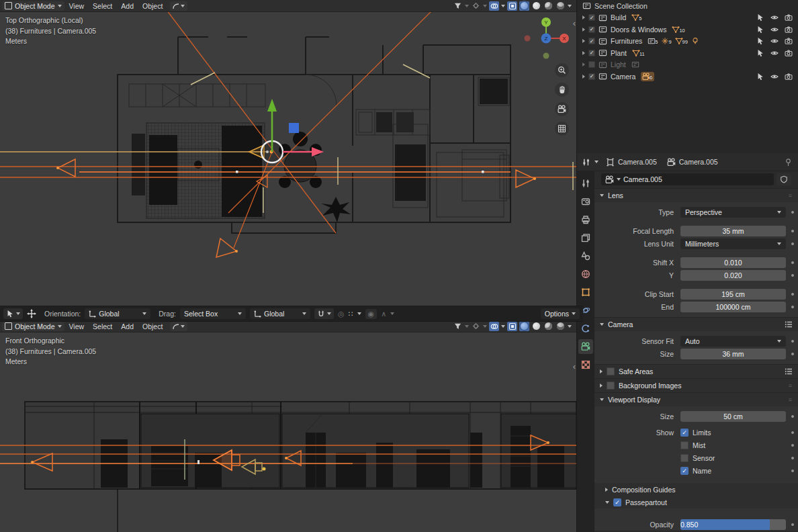 This screenshot has width=798, height=532. I want to click on chevron-down-icon, so click(596, 162).